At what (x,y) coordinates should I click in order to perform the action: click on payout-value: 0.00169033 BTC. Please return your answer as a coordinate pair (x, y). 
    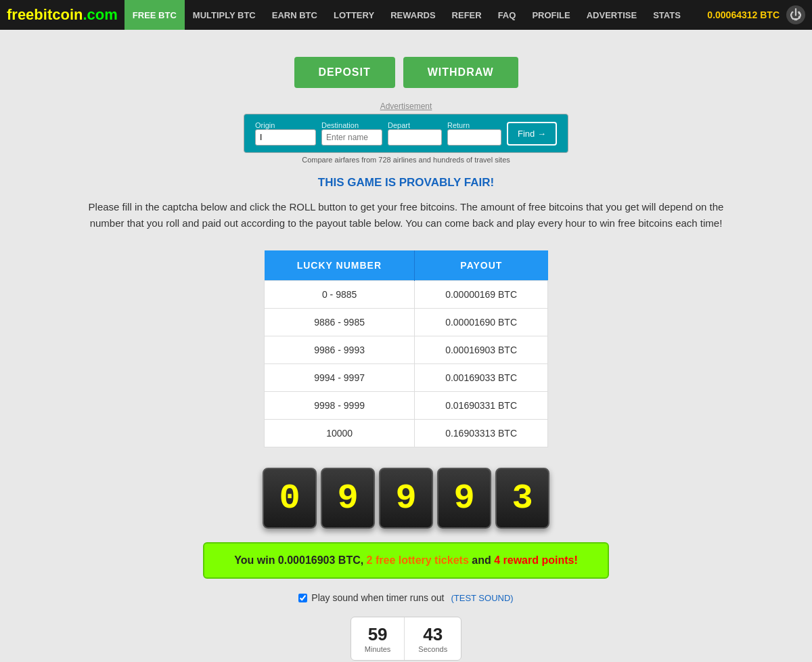
    Looking at the image, I should click on (482, 378).